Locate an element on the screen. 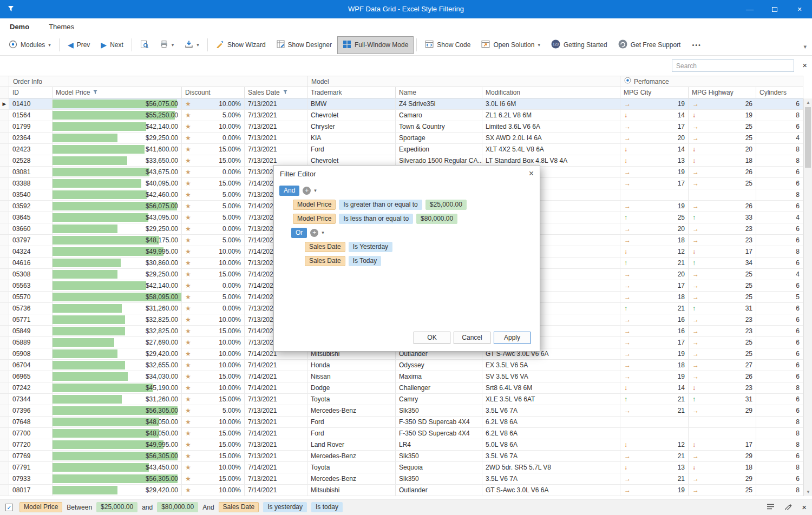 This screenshot has width=812, height=515. cell-model-price: $34,030.00 is located at coordinates (117, 377).